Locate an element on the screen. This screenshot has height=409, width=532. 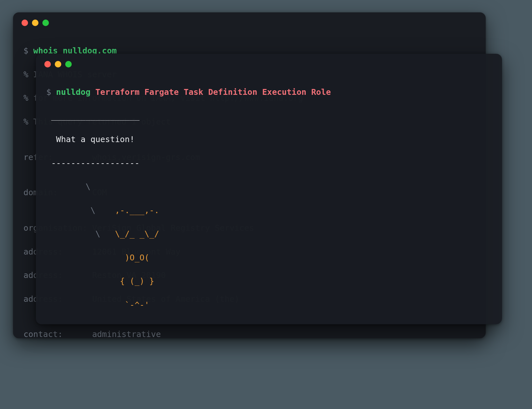
dog-icon: { (_) } is located at coordinates (135, 281).